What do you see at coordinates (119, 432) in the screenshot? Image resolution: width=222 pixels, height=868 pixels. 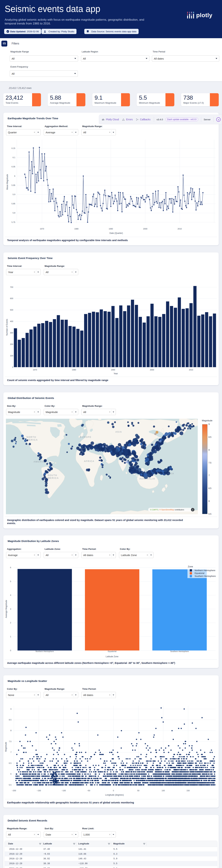 I see `svg-text: ASIA` at bounding box center [119, 432].